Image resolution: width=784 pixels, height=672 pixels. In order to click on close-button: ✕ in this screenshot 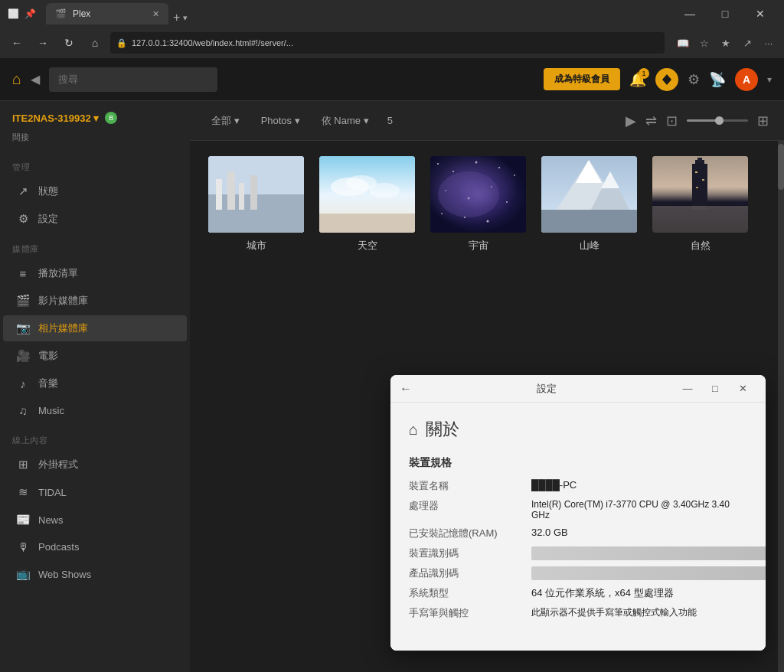, I will do `click(760, 14)`.